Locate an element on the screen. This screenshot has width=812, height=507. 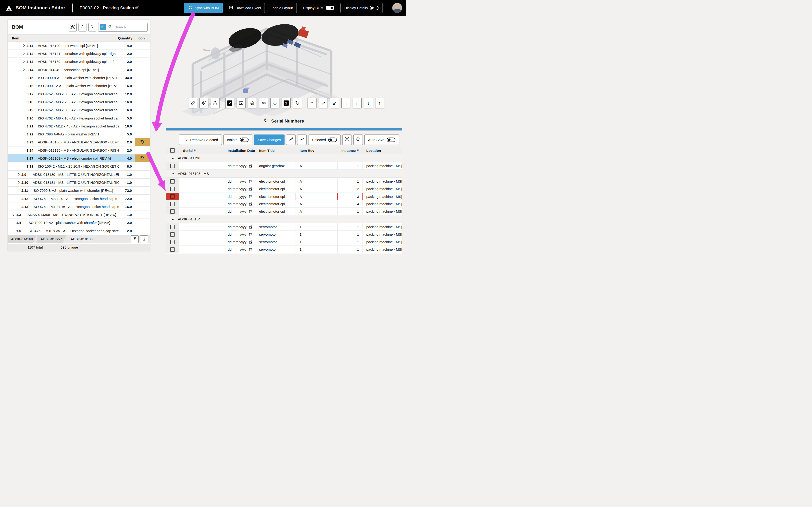
fit-model-button is located at coordinates (72, 27).